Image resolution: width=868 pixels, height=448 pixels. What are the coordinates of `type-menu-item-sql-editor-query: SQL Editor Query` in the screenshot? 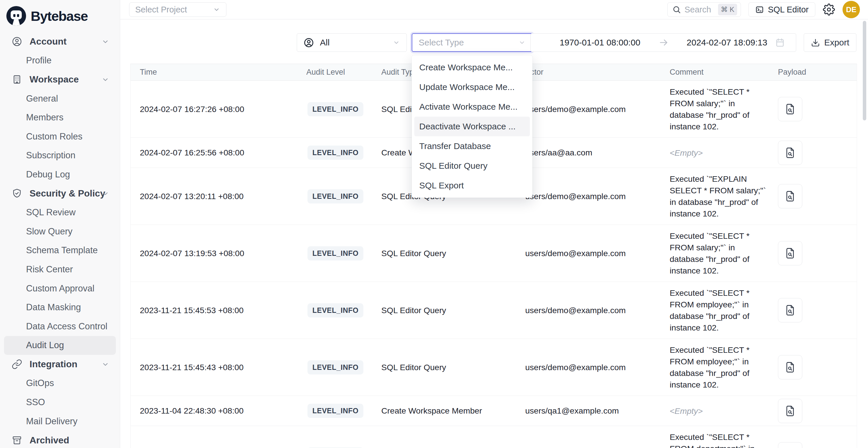 It's located at (472, 166).